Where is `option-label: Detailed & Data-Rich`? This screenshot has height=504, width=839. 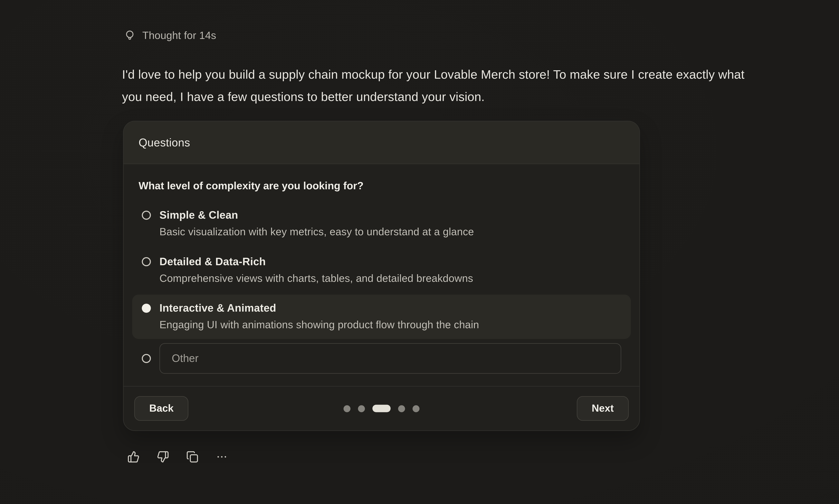
option-label: Detailed & Data-Rich is located at coordinates (390, 262).